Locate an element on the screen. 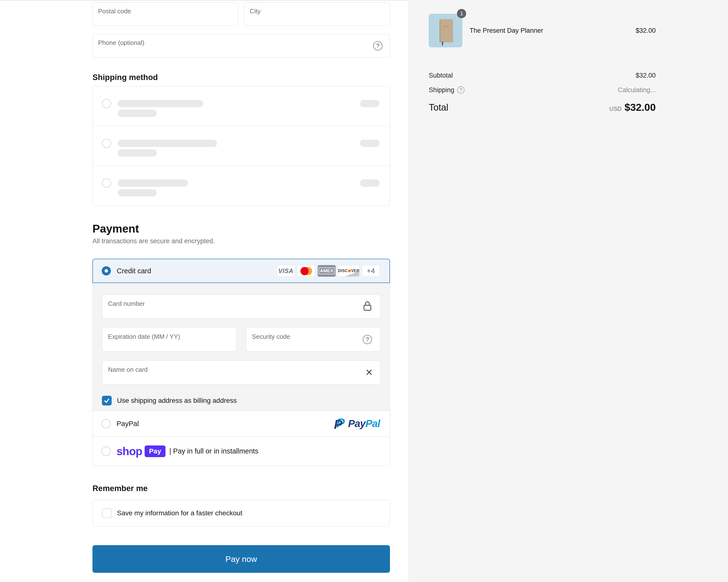 The height and width of the screenshot is (582, 728). card-number-label: Card number is located at coordinates (126, 304).